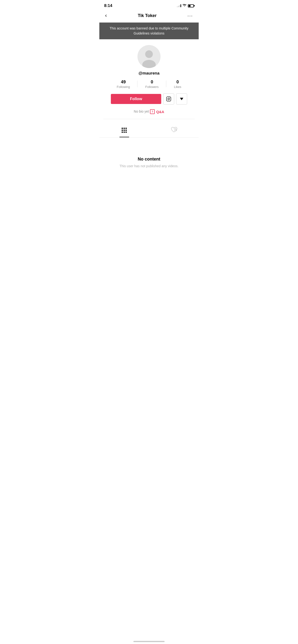 Image resolution: width=298 pixels, height=644 pixels. What do you see at coordinates (149, 159) in the screenshot?
I see `no-content-title: No content` at bounding box center [149, 159].